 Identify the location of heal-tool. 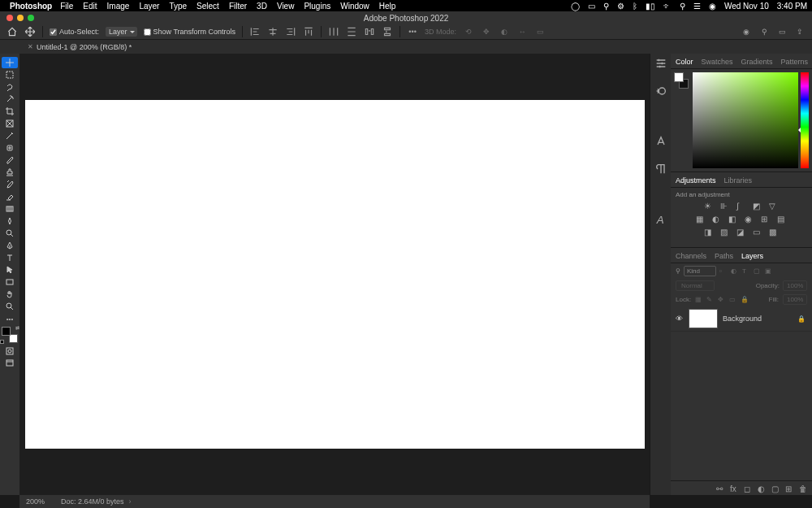
(10, 148).